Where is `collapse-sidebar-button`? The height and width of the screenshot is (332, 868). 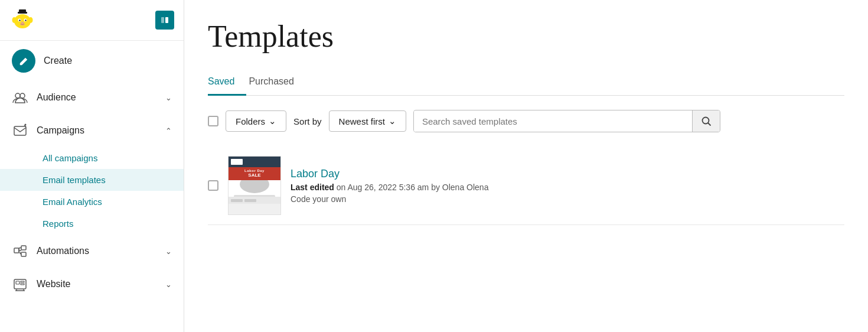 collapse-sidebar-button is located at coordinates (165, 20).